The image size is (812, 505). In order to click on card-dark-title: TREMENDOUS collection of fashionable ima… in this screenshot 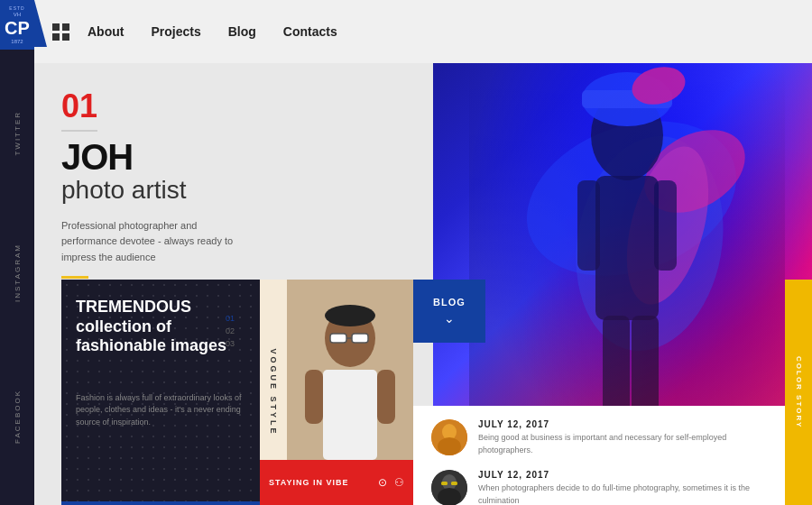, I will do `click(161, 326)`.